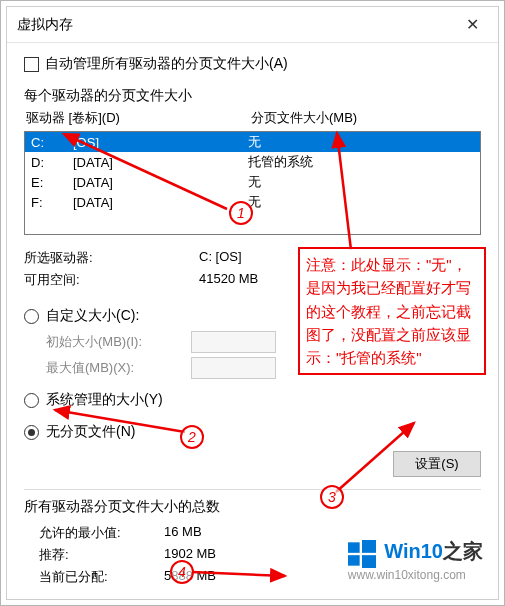 This screenshot has height=606, width=505. Describe the element at coordinates (252, 202) in the screenshot. I see `drive-row-f: F: [DATA] 无` at that location.